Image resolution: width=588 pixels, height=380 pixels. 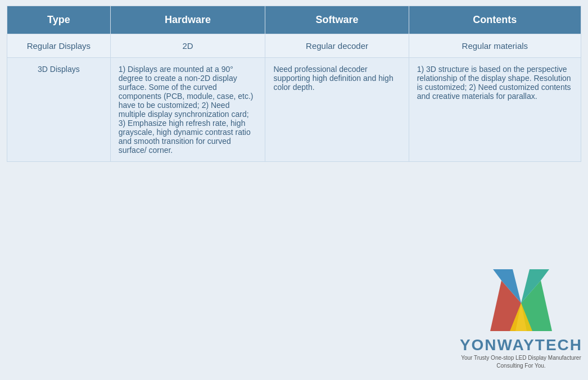 What do you see at coordinates (59, 46) in the screenshot?
I see `regular-type: Regular Displays` at bounding box center [59, 46].